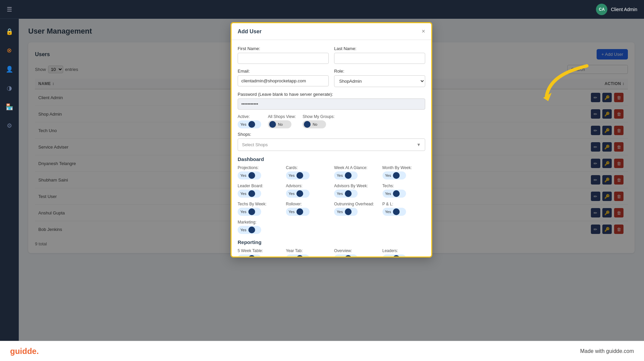 The width and height of the screenshot is (644, 361). What do you see at coordinates (404, 191) in the screenshot?
I see `dashboard-item: Techs: Yes` at bounding box center [404, 191].